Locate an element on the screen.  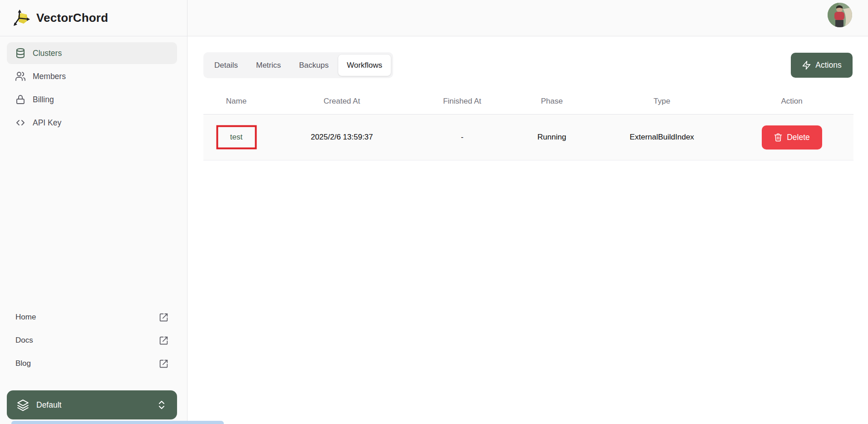
tab-workflows: Workflows is located at coordinates (365, 65).